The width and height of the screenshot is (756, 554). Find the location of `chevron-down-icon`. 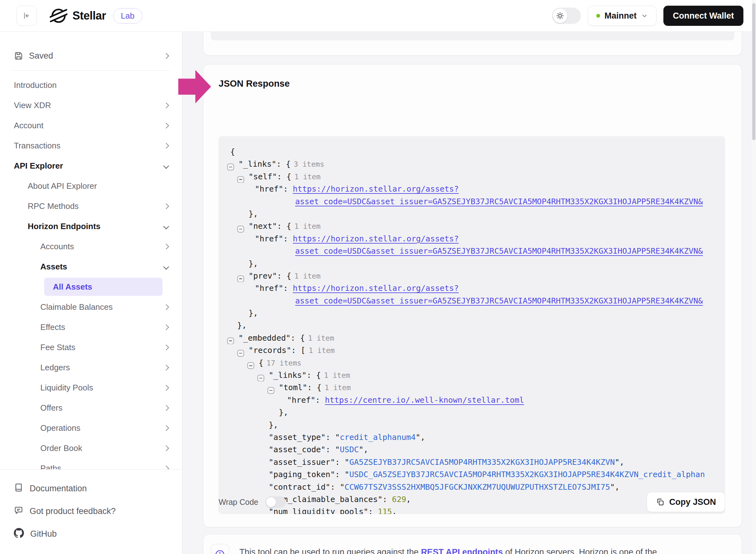

chevron-down-icon is located at coordinates (644, 16).